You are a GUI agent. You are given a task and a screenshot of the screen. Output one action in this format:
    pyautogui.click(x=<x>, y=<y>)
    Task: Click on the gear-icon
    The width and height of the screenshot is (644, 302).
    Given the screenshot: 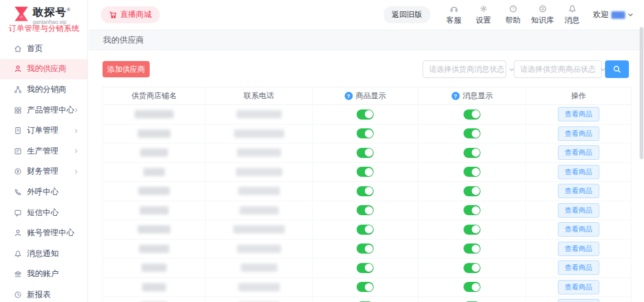 What is the action you would take?
    pyautogui.click(x=484, y=9)
    